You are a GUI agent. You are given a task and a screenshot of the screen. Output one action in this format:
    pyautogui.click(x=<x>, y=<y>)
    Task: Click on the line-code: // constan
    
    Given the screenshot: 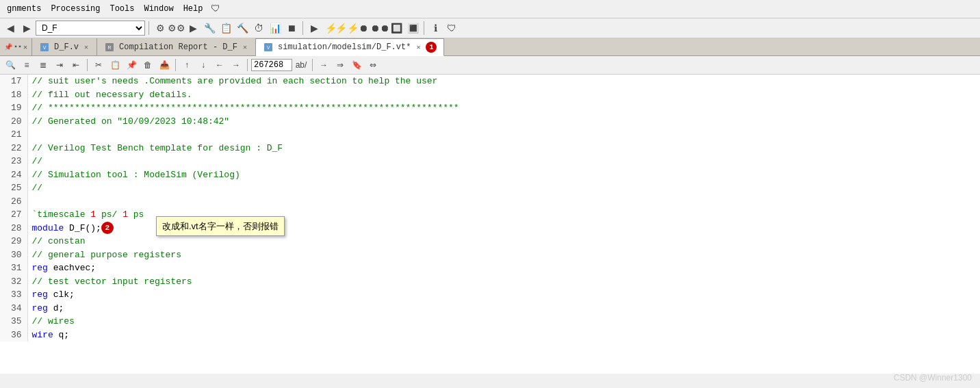 What is the action you would take?
    pyautogui.click(x=504, y=242)
    